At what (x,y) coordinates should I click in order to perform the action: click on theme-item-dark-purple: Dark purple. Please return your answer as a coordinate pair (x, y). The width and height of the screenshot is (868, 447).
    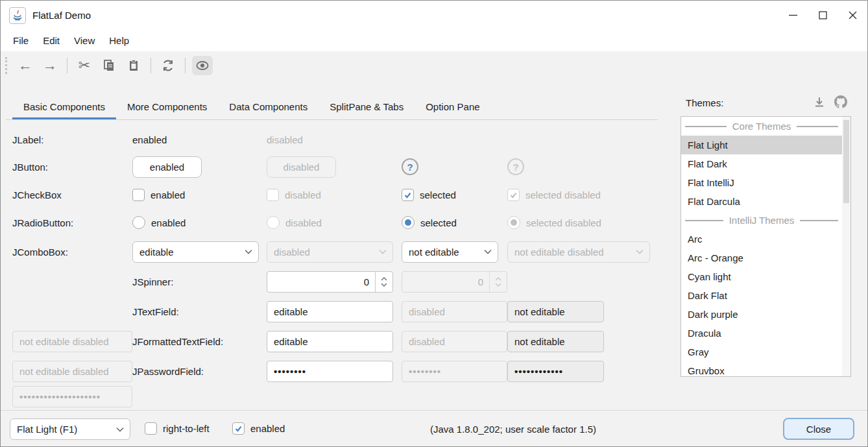
    Looking at the image, I should click on (762, 314).